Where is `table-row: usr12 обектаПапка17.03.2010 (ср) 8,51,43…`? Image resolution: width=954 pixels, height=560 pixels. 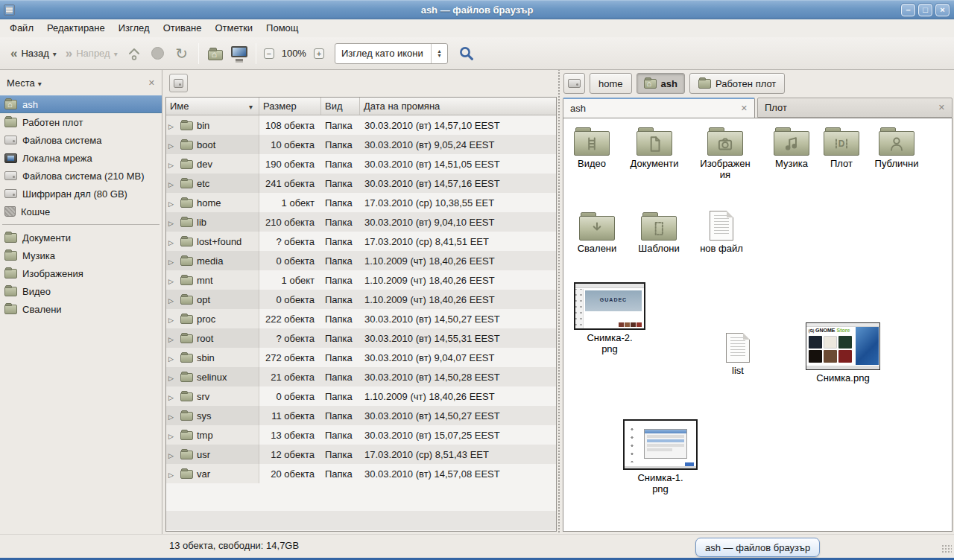
table-row: usr12 обектаПапка17.03.2010 (ср) 8,51,43… is located at coordinates (361, 454).